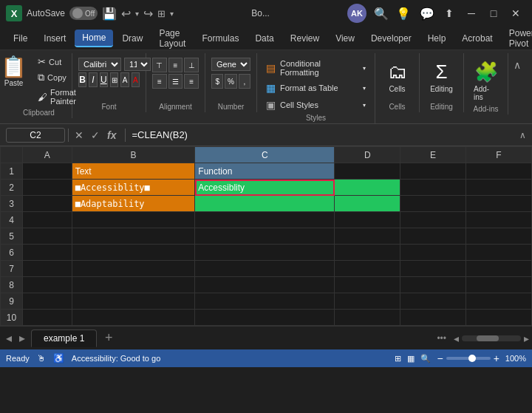 The height and width of the screenshot is (413, 532). I want to click on cell-reference-input, so click(35, 135).